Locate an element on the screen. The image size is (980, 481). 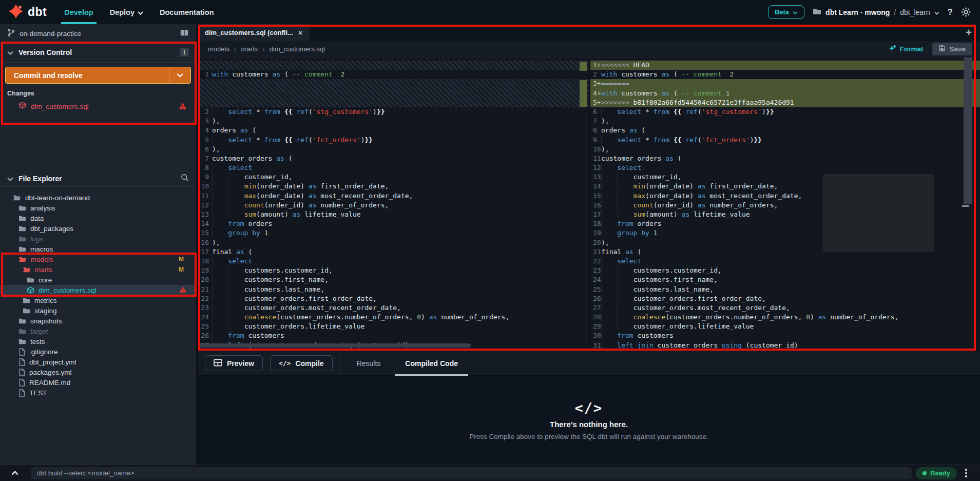
code-line: 25 customer_orders.lifetime_value is located at coordinates (393, 326).